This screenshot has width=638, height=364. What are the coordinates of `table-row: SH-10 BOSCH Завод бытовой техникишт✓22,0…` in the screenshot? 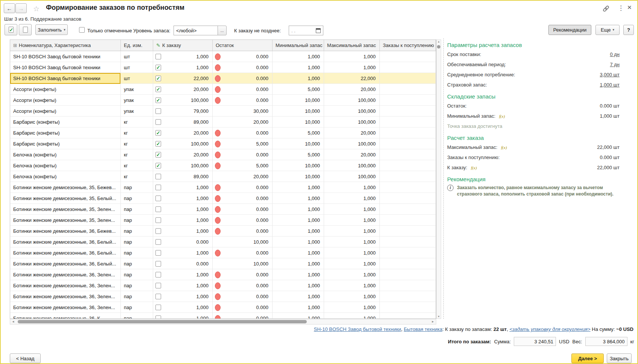 It's located at (223, 78).